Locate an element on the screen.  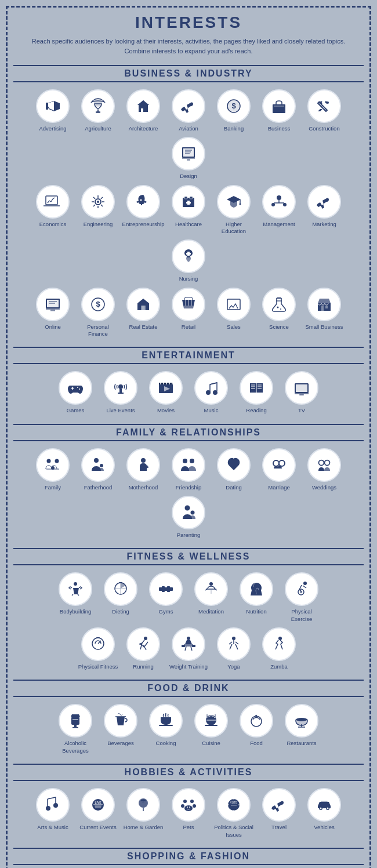
list-item: Dating is located at coordinates (234, 470).